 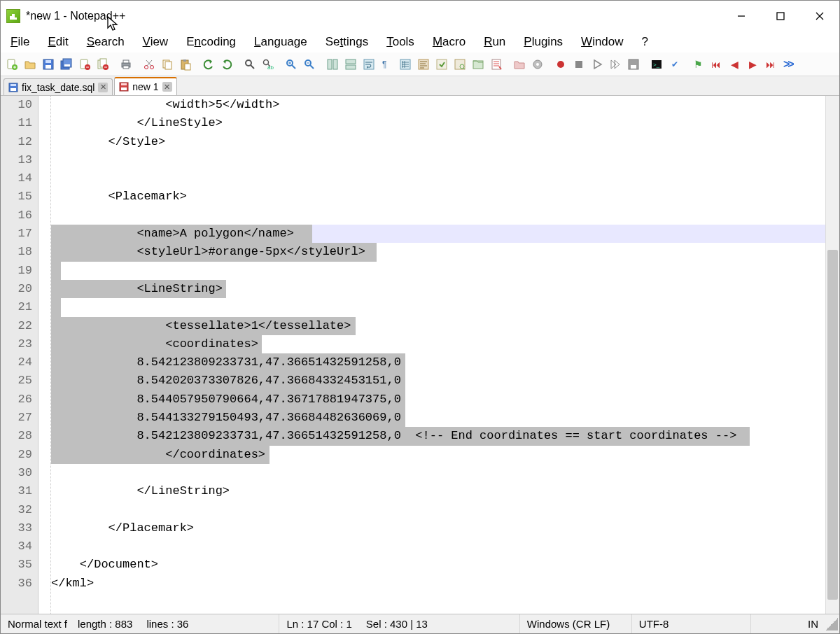 What do you see at coordinates (645, 42) in the screenshot?
I see `menu-help: ?` at bounding box center [645, 42].